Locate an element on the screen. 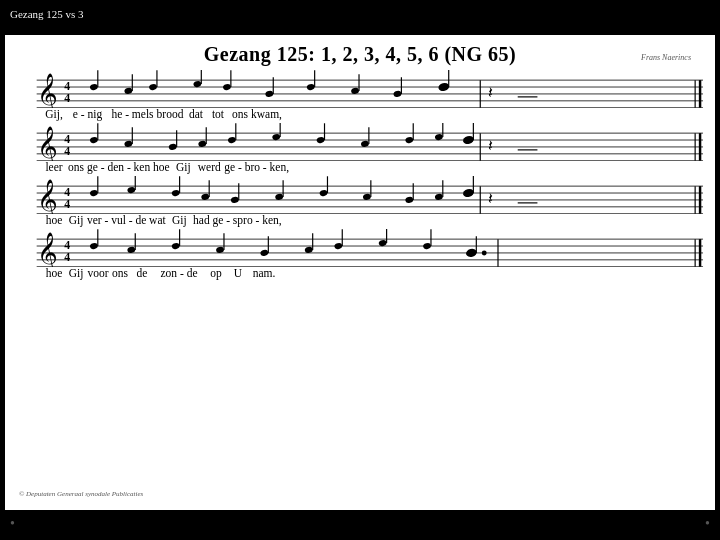 The image size is (720, 540). staff-row-4: 𝄞 4 4 is located at coordinates (360, 254).